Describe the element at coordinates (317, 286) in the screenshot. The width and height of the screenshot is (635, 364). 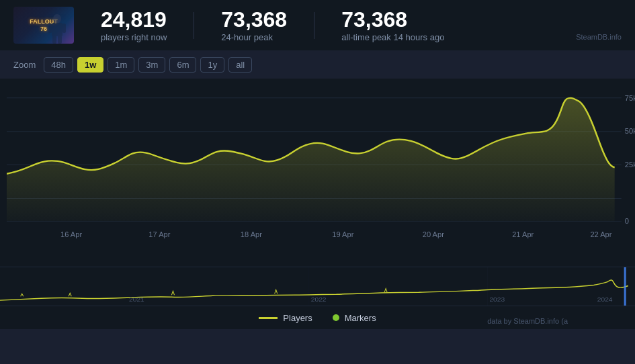
I see `mini-chart-container: 2021 2022 2023 2024` at that location.